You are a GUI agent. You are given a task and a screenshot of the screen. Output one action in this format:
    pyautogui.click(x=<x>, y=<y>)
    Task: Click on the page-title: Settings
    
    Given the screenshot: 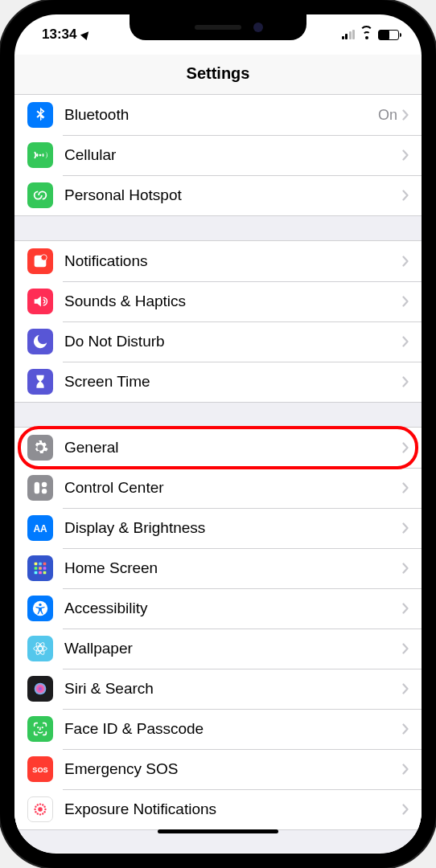 What is the action you would take?
    pyautogui.click(x=218, y=74)
    